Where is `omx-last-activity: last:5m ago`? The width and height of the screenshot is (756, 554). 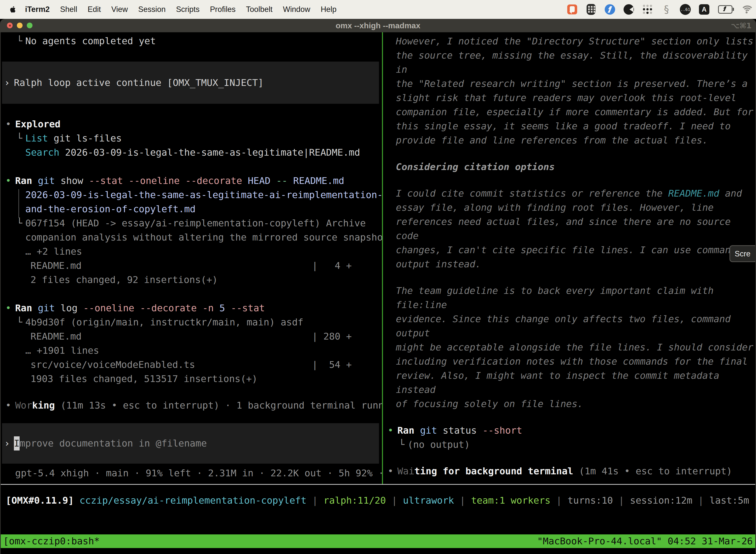
omx-last-activity: last:5m ago is located at coordinates (730, 500).